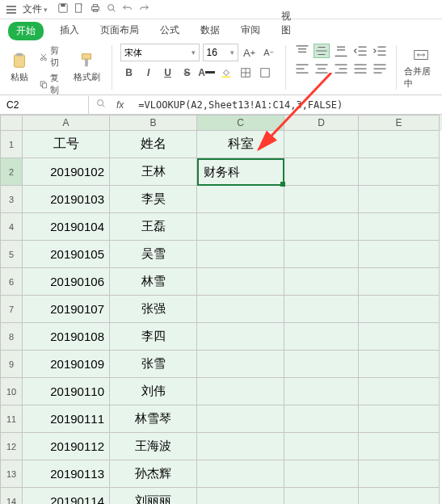 The image size is (442, 504). I want to click on cell-E8, so click(399, 337).